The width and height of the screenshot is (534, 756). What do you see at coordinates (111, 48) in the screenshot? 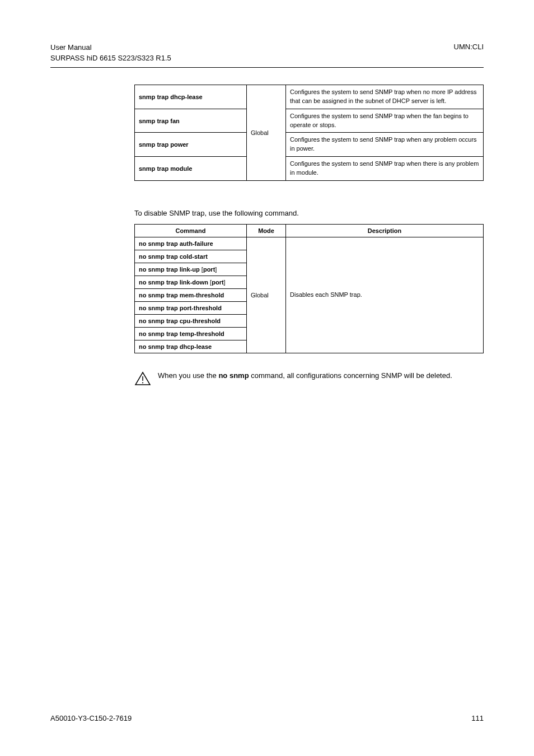
I see `manual-title: User Manual` at bounding box center [111, 48].